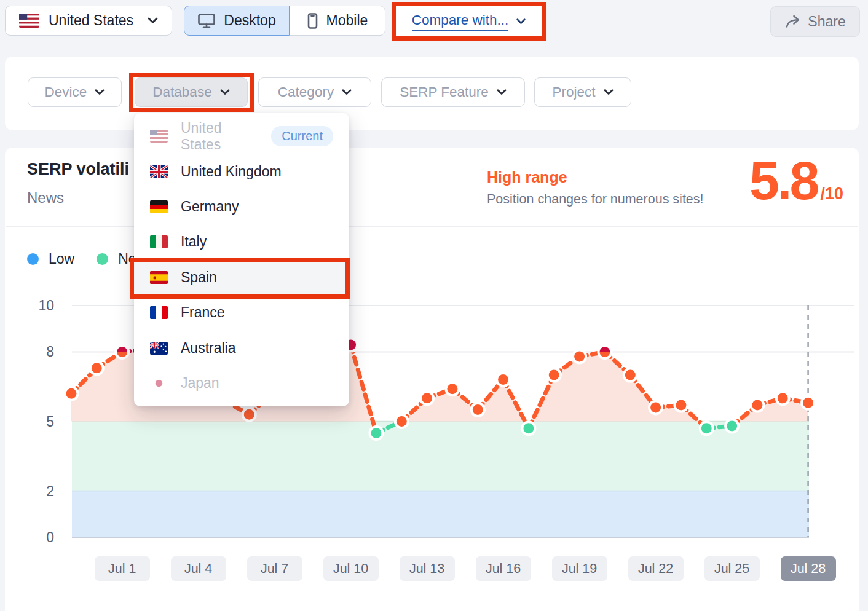 The image size is (868, 611). I want to click on x-axis-label-jul-10: Jul 10, so click(351, 569).